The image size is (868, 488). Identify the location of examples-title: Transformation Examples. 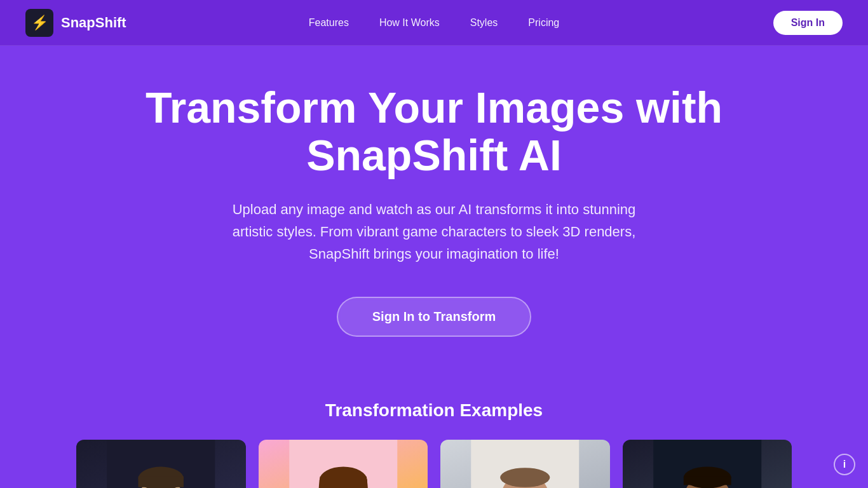
(434, 410).